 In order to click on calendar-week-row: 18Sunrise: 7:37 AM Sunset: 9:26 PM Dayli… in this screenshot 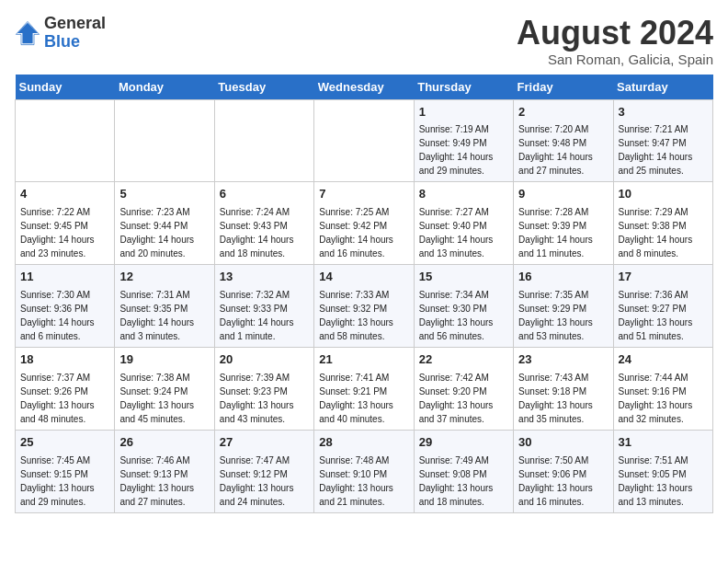, I will do `click(364, 389)`.